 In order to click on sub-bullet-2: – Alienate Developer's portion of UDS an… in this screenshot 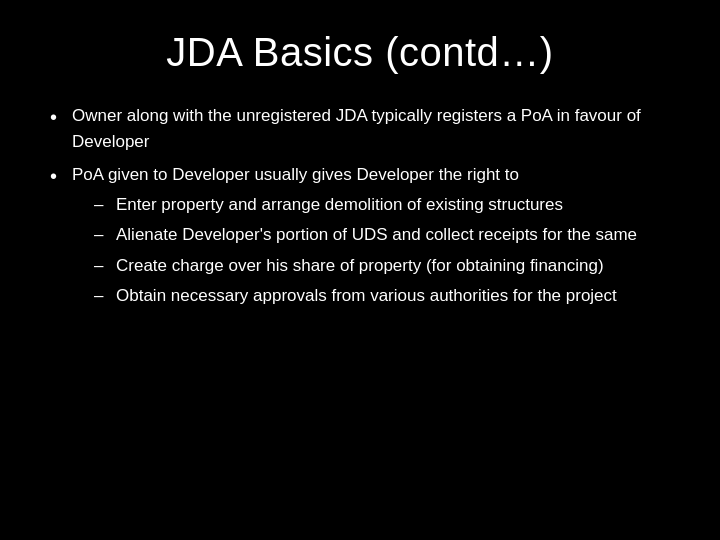, I will do `click(382, 235)`.